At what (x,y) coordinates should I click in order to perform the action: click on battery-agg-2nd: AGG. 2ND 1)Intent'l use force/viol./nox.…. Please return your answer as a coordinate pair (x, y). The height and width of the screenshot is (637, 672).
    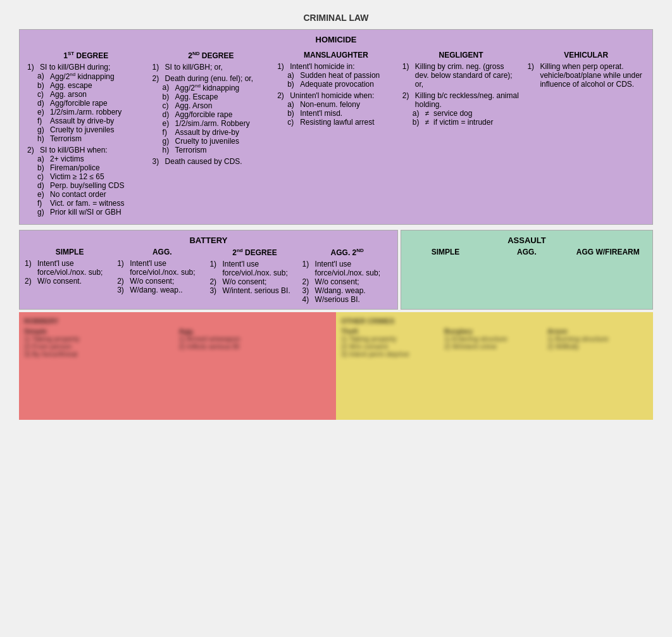
    Looking at the image, I should click on (347, 276).